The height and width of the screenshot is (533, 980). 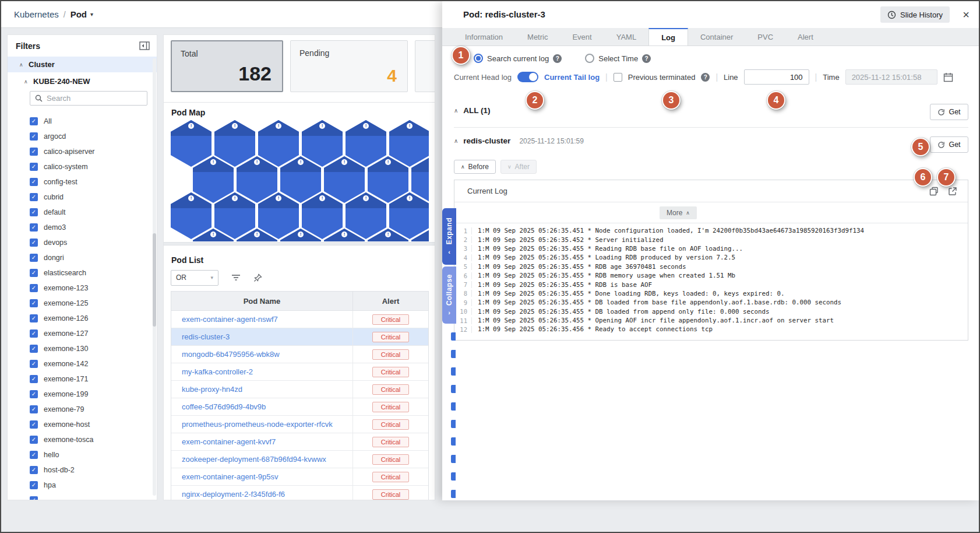 I want to click on pod-name-link: my-kafka-controller-2, so click(x=262, y=372).